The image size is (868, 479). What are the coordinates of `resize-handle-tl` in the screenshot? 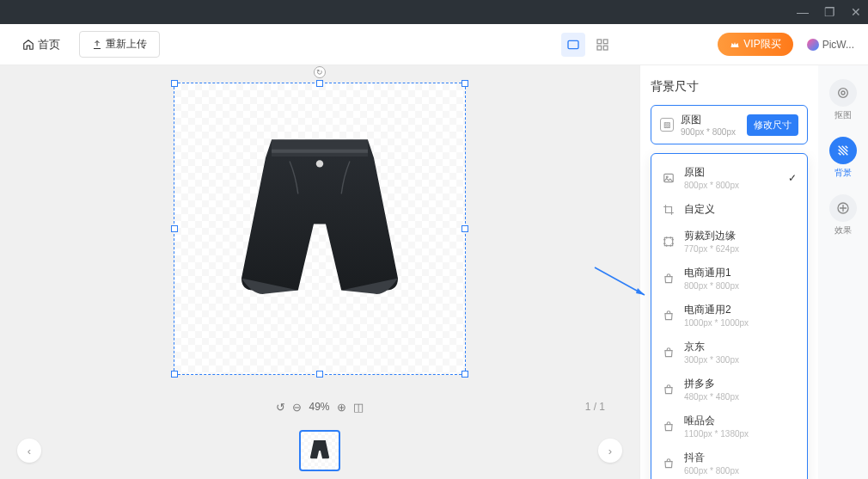 It's located at (174, 83).